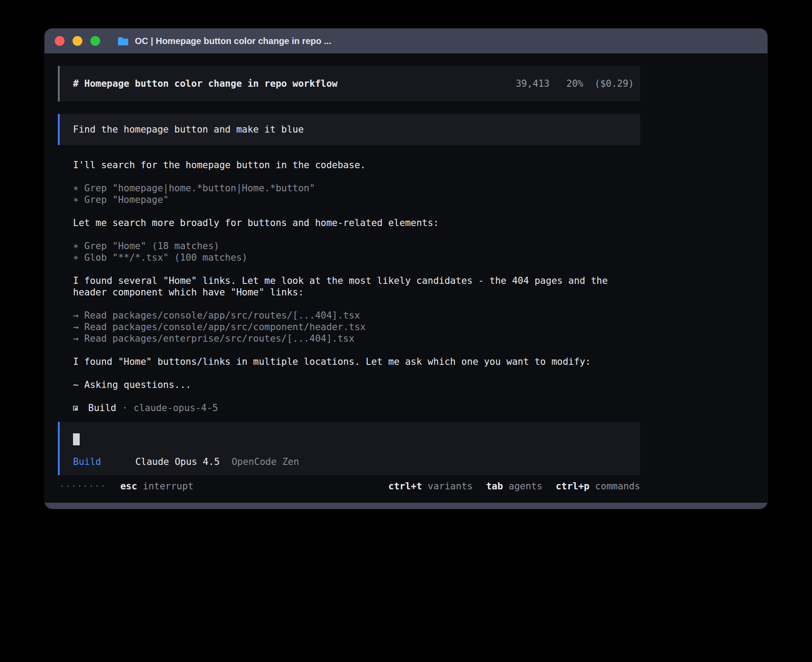  What do you see at coordinates (349, 327) in the screenshot?
I see `tool-call-group: → Read packages/console/app/src/routes/[…` at bounding box center [349, 327].